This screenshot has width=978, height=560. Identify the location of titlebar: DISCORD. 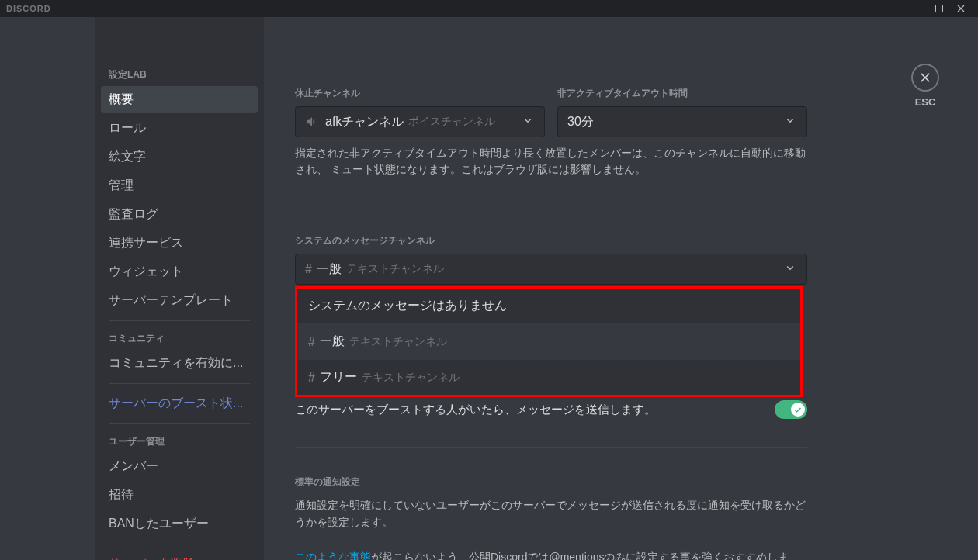
(489, 9).